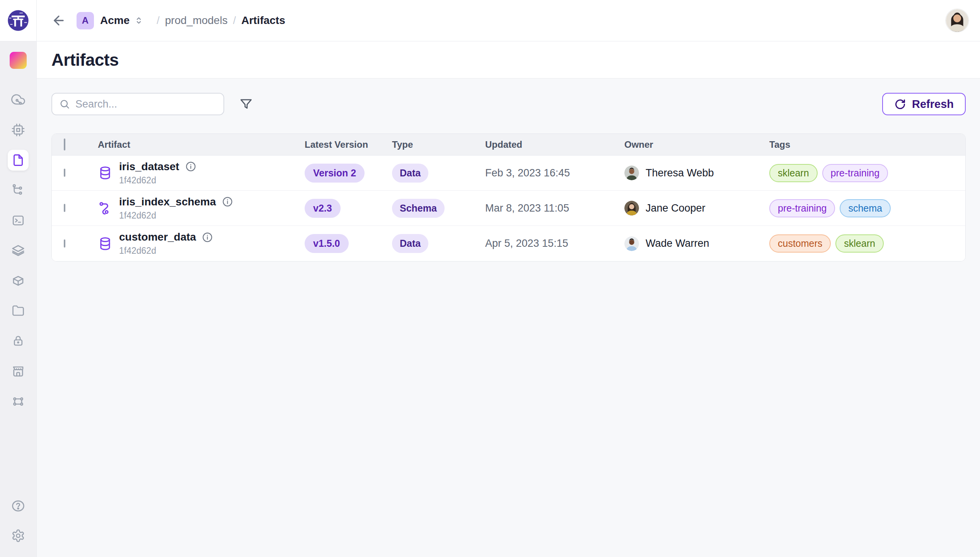 This screenshot has height=557, width=980. Describe the element at coordinates (18, 536) in the screenshot. I see `sidebar-item-settings` at that location.